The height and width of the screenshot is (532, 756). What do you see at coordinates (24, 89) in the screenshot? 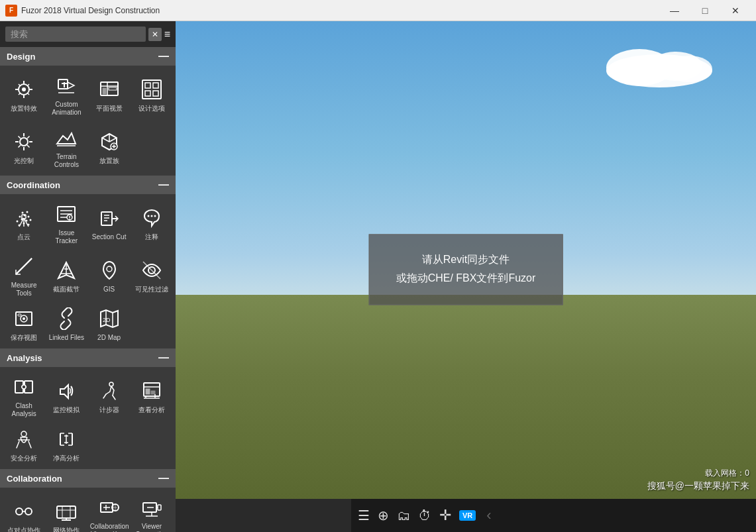
I see `fangzhong-texiao-icon` at bounding box center [24, 89].